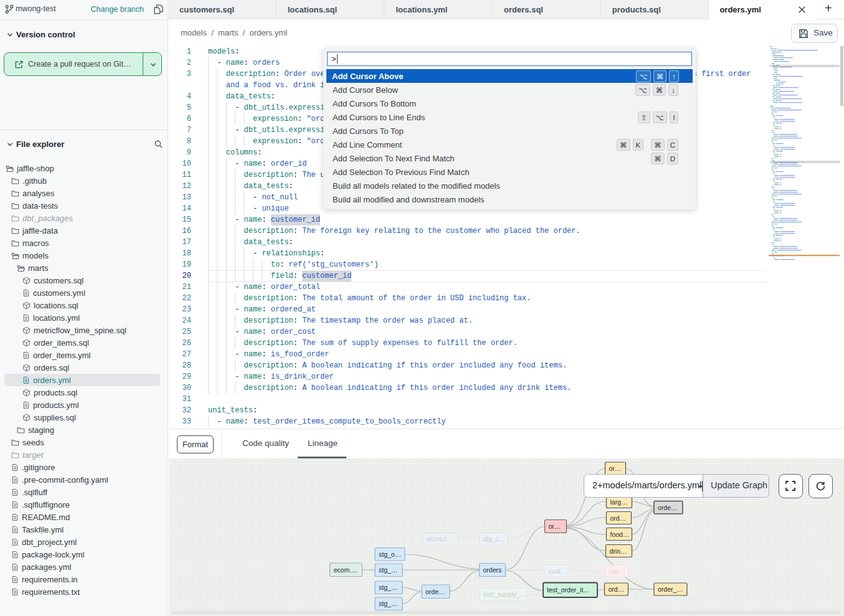  What do you see at coordinates (440, 539) in the screenshot?
I see `svg-text: ecom.r…` at bounding box center [440, 539].